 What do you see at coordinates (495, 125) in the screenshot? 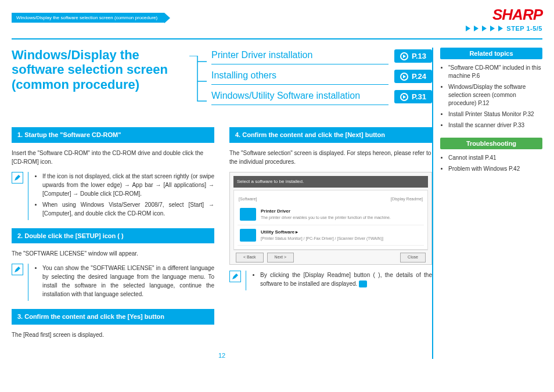
I see `related-topic-link: Install the scanner driver P.33` at bounding box center [495, 125].